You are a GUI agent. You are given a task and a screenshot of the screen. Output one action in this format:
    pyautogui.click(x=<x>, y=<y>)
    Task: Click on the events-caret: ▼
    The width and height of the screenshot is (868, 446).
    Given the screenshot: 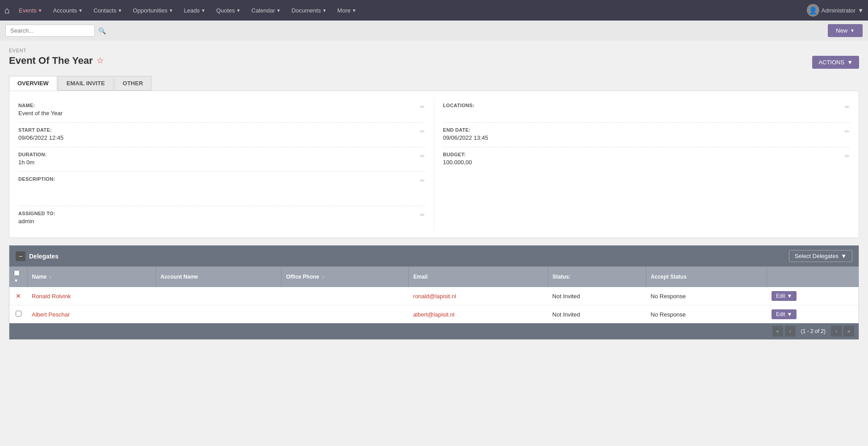 What is the action you would take?
    pyautogui.click(x=40, y=11)
    